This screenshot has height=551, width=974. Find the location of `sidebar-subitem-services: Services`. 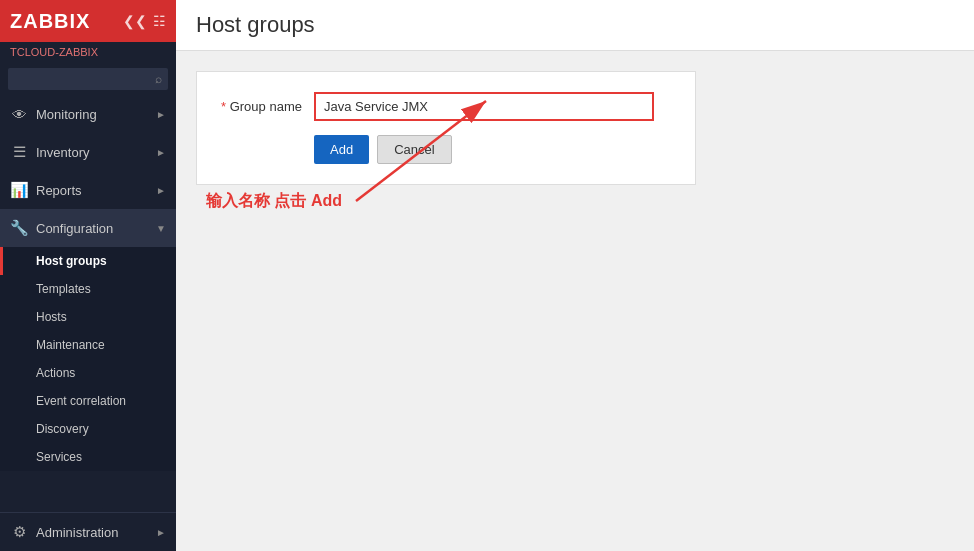

sidebar-subitem-services: Services is located at coordinates (88, 457).